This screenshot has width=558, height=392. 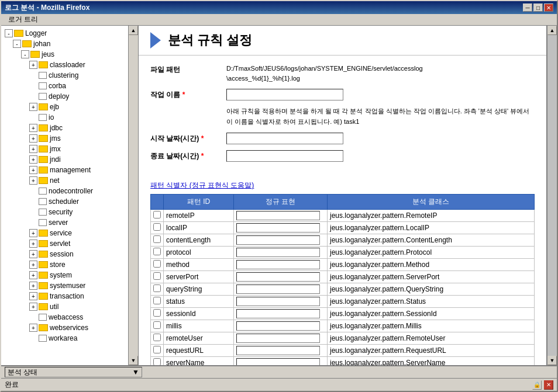 I want to click on tree-item-management: + management, so click(x=64, y=170).